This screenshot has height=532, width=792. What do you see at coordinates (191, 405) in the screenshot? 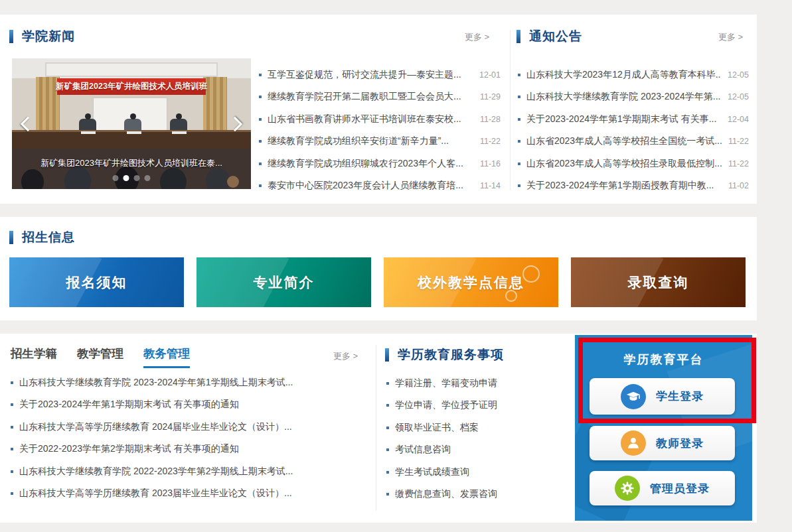
I see `item-link: 关于2023-2024学年第1学期期末考试 有关事项的通知` at bounding box center [191, 405].